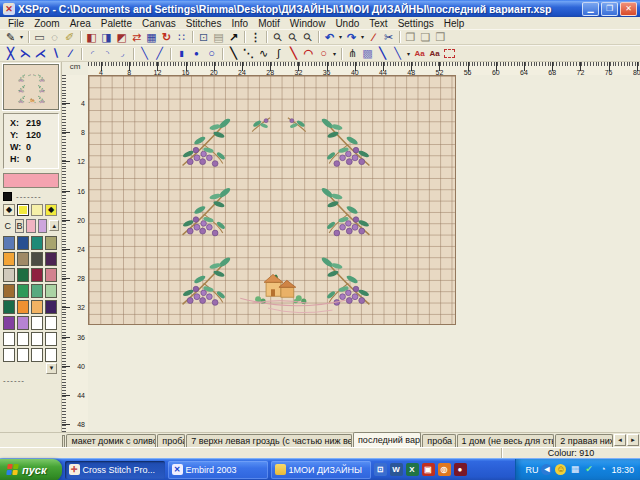 This screenshot has width=640, height=480. I want to click on menu-zoom: Zoom, so click(47, 24).